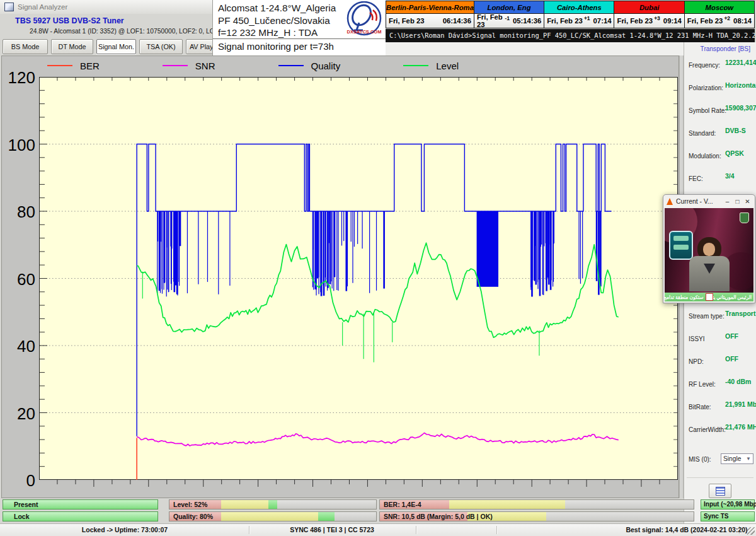  Describe the element at coordinates (709, 250) in the screenshot. I see `presenter-face` at that location.